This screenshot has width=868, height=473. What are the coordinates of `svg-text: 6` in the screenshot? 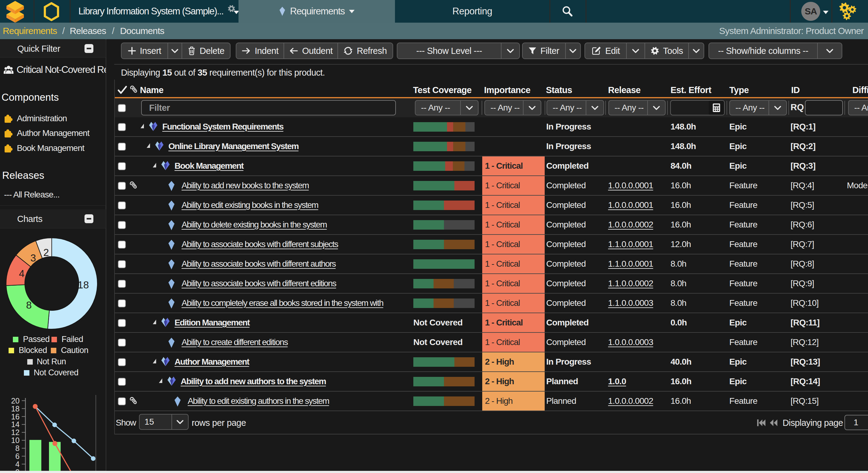 It's located at (18, 456).